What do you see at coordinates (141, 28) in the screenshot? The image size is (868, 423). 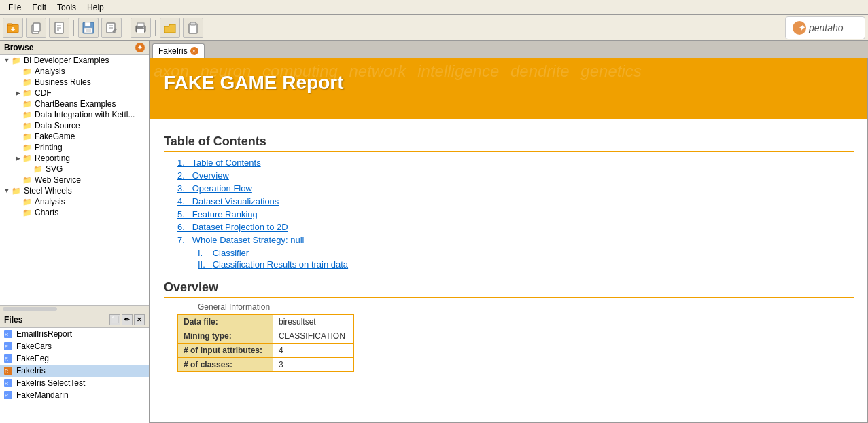 I see `print-button` at bounding box center [141, 28].